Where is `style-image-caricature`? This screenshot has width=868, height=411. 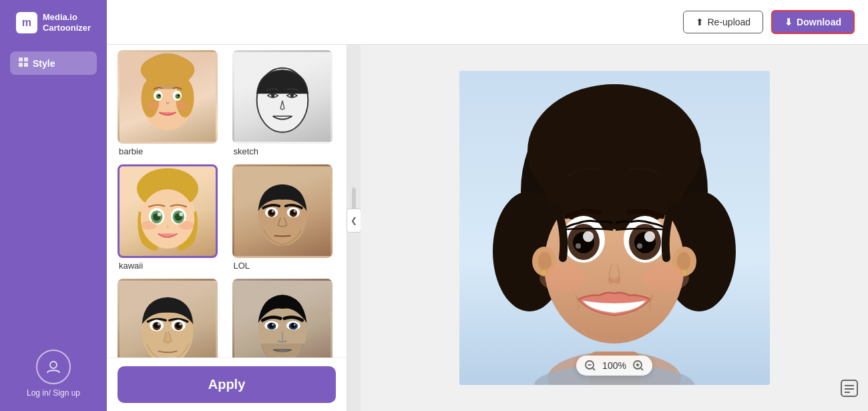 style-image-caricature is located at coordinates (168, 318).